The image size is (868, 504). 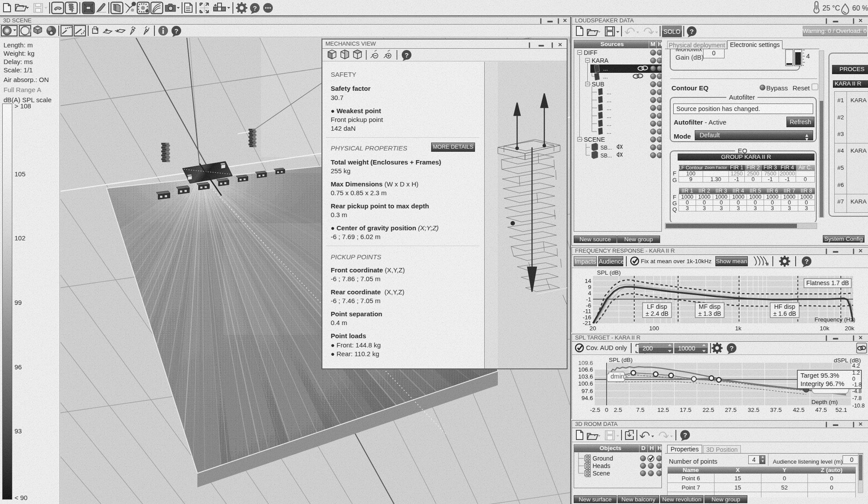 I want to click on svg-text: -1, so click(x=589, y=299).